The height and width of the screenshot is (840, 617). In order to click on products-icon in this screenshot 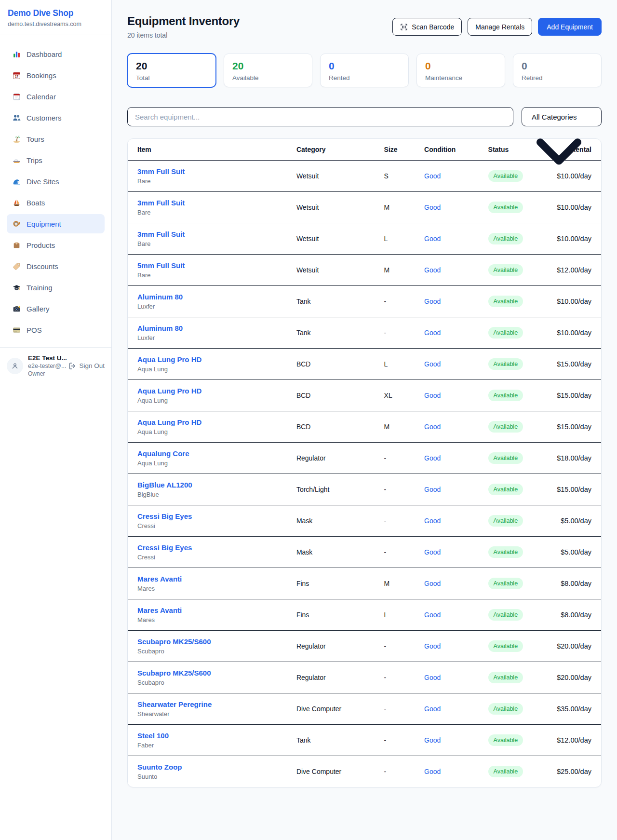, I will do `click(16, 245)`.